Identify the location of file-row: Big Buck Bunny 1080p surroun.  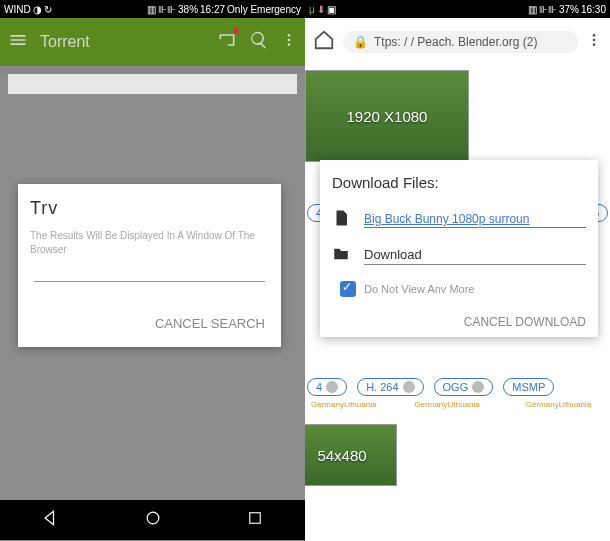
(459, 220).